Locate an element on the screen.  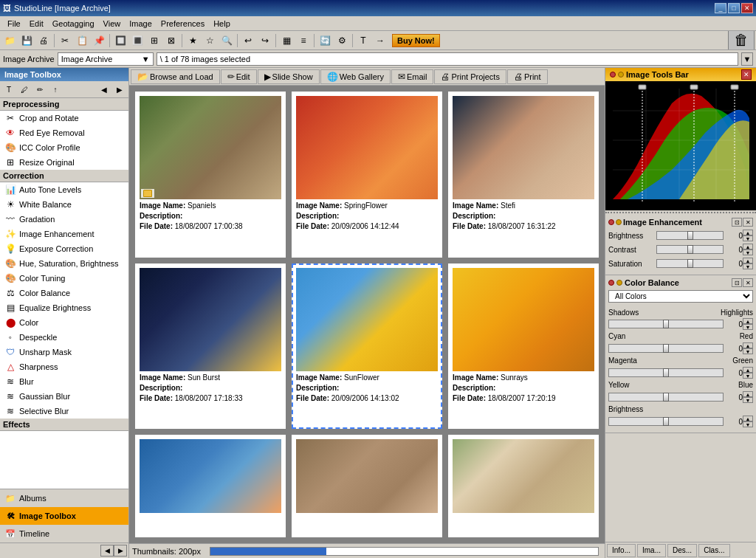
tool-gaussian-blur: ≋ Gaussian Blur is located at coordinates (64, 396).